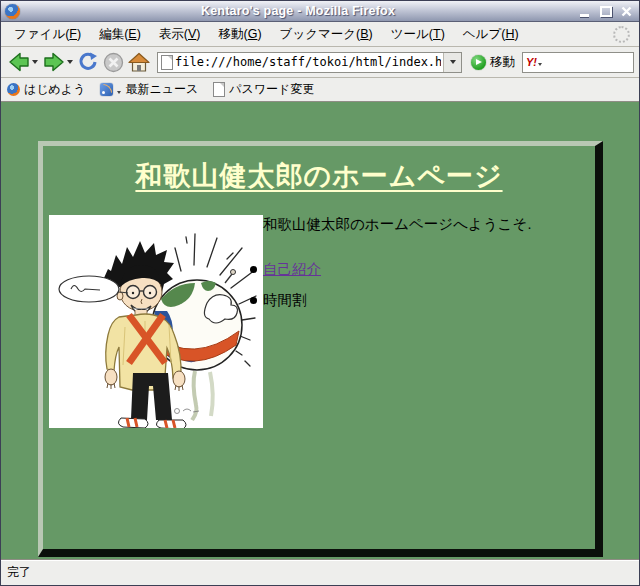 This screenshot has width=640, height=586. Describe the element at coordinates (70, 62) in the screenshot. I see `forward-dropdown-icon` at that location.